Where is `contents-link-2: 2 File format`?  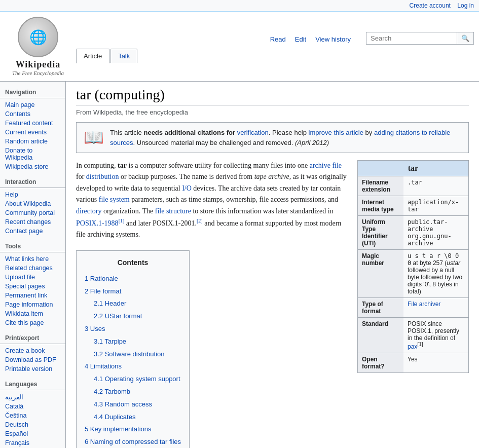
contents-link-2: 2 File format is located at coordinates (103, 291).